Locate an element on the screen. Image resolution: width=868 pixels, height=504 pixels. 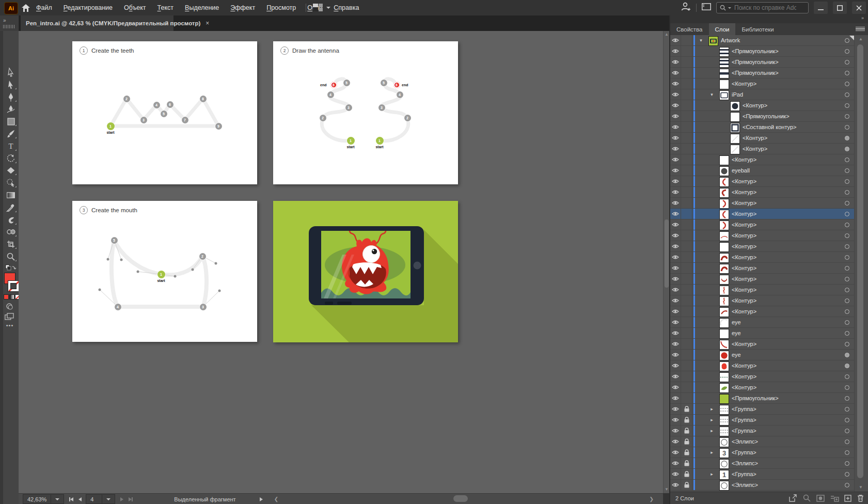
layer-row-25: <Контур> is located at coordinates (762, 301).